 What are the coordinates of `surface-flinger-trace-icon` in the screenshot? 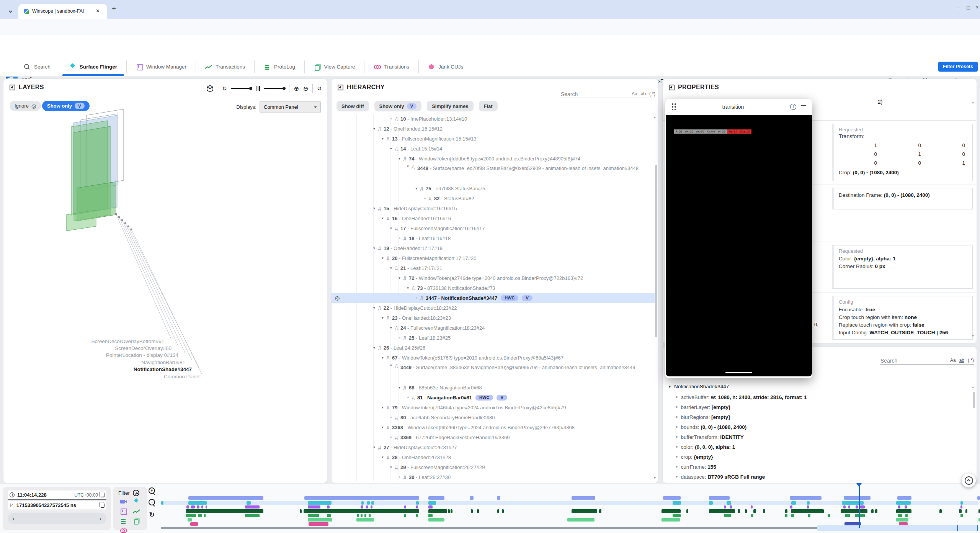 It's located at (137, 502).